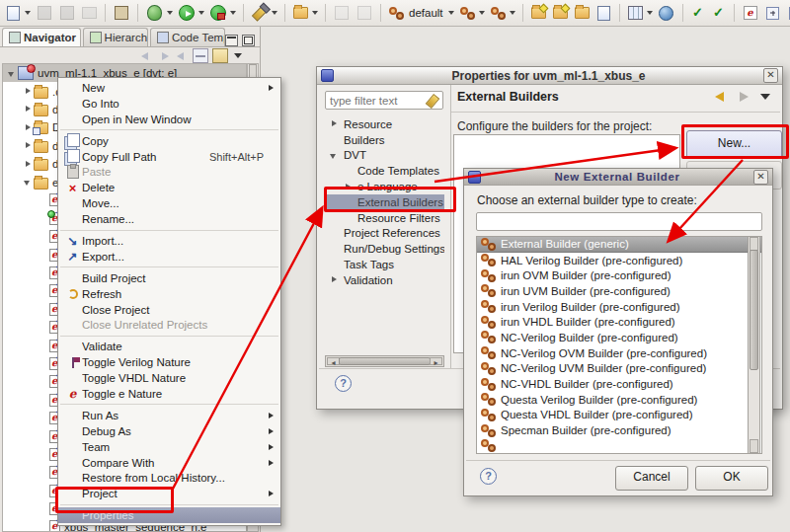  What do you see at coordinates (561, 13) in the screenshot?
I see `new-folder-p-button` at bounding box center [561, 13].